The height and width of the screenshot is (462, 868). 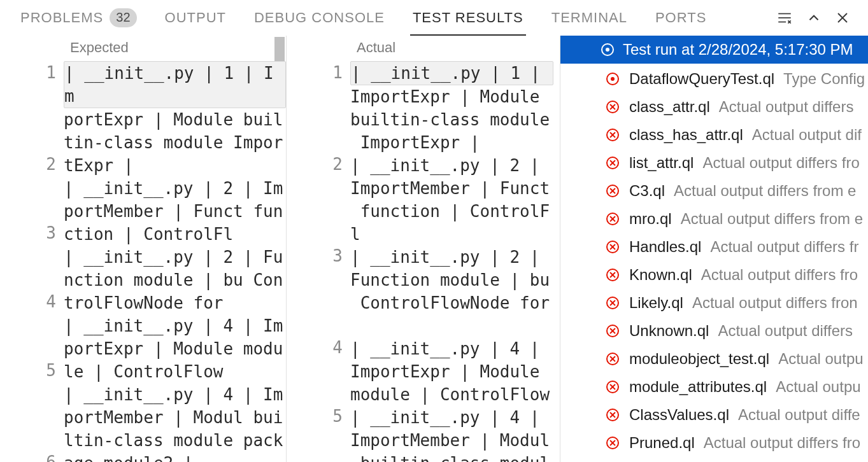 What do you see at coordinates (715, 275) in the screenshot?
I see `test-item: Known.qlActual output differs fro` at bounding box center [715, 275].